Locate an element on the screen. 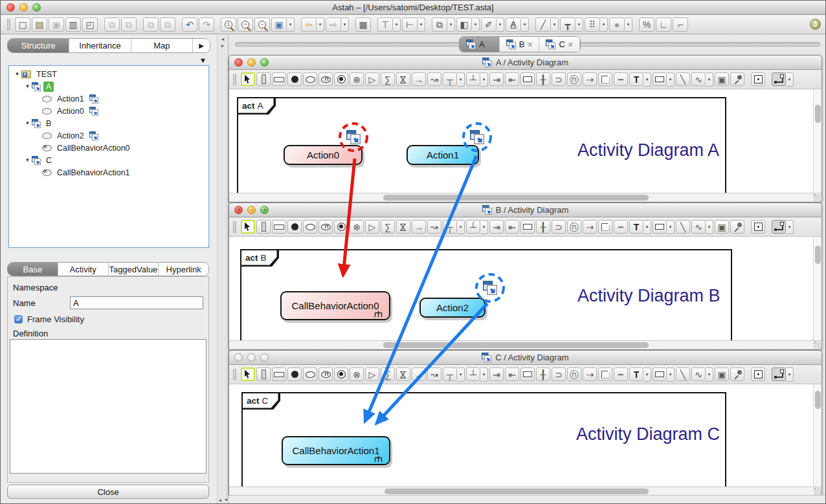 The width and height of the screenshot is (826, 504). align-top-button: ⊤ is located at coordinates (385, 25).